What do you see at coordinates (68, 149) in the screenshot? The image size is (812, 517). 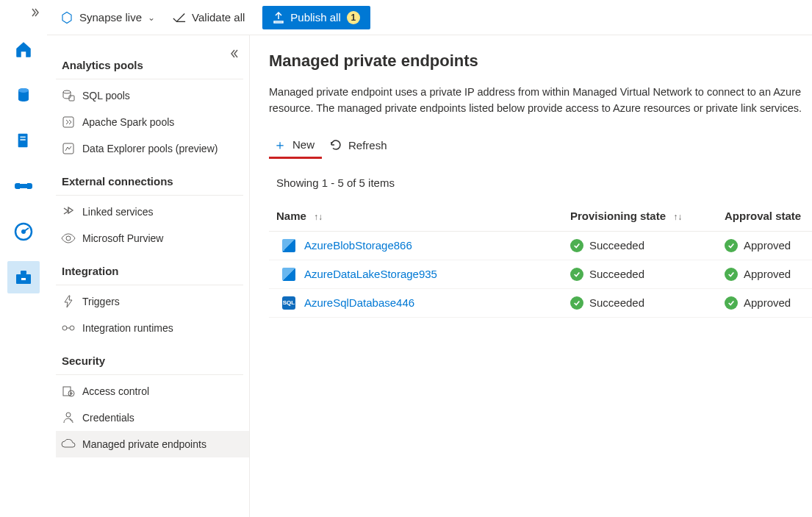 I see `data-explorer-icon` at bounding box center [68, 149].